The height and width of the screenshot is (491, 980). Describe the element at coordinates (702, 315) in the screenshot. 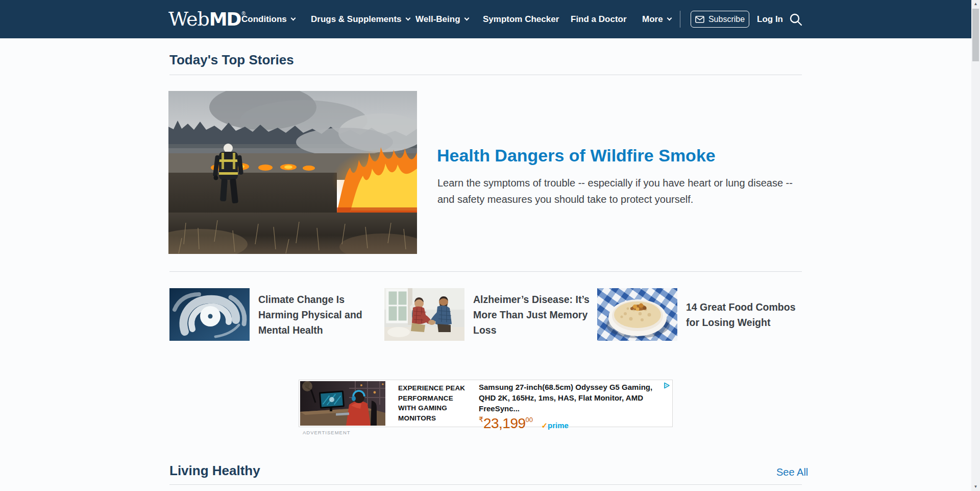

I see `story-card-food-combos: 14 Great Food Combos for Losing Weight` at that location.